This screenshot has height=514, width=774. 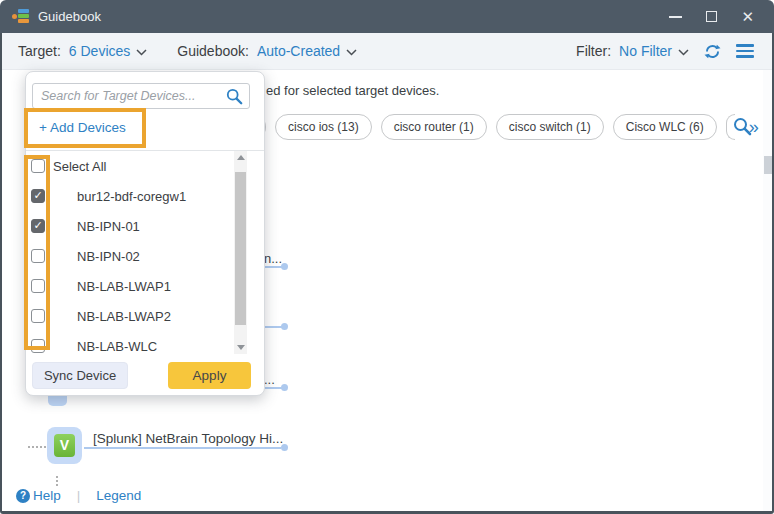 I want to click on footer: ? Help | Legend, so click(x=78, y=496).